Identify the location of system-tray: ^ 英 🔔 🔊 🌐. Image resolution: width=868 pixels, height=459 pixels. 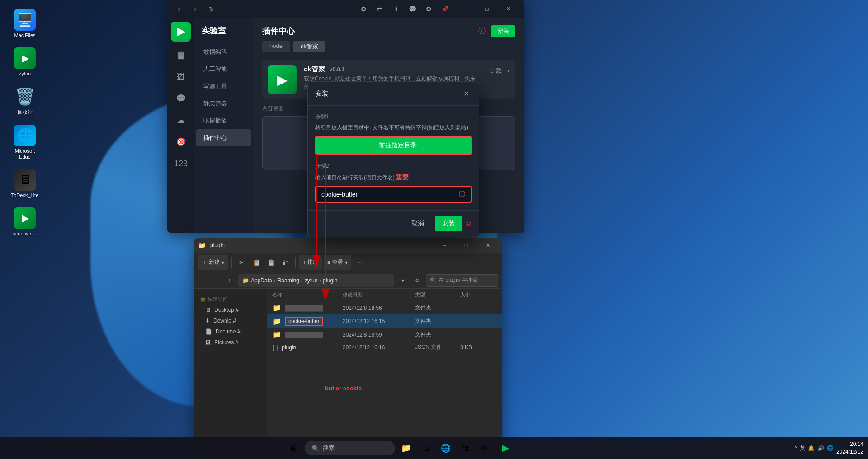
(814, 448).